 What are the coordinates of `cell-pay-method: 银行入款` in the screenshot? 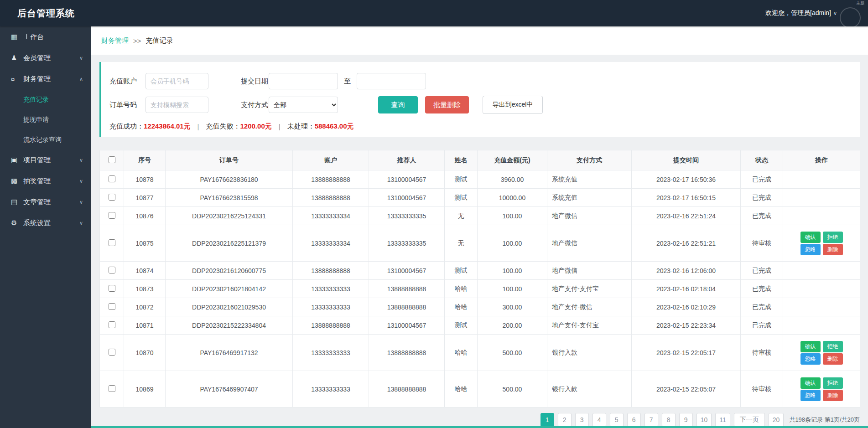 It's located at (589, 353).